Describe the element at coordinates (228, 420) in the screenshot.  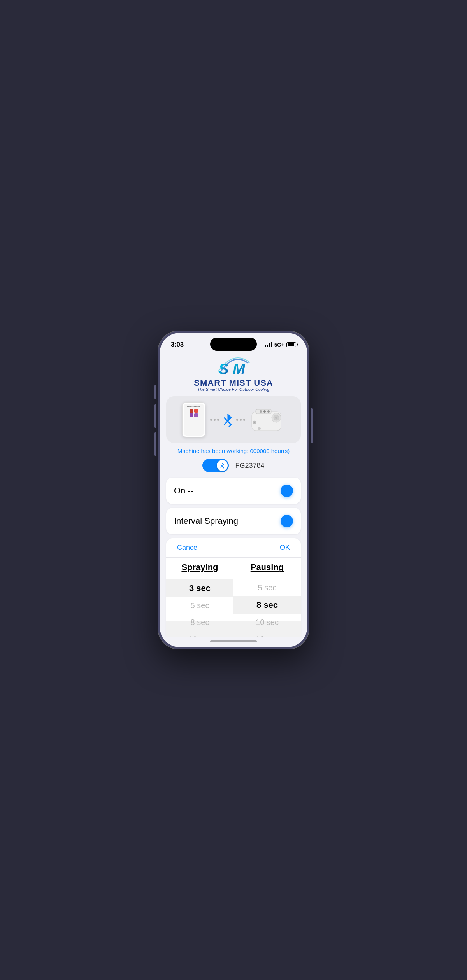
I see `connection-dots` at that location.